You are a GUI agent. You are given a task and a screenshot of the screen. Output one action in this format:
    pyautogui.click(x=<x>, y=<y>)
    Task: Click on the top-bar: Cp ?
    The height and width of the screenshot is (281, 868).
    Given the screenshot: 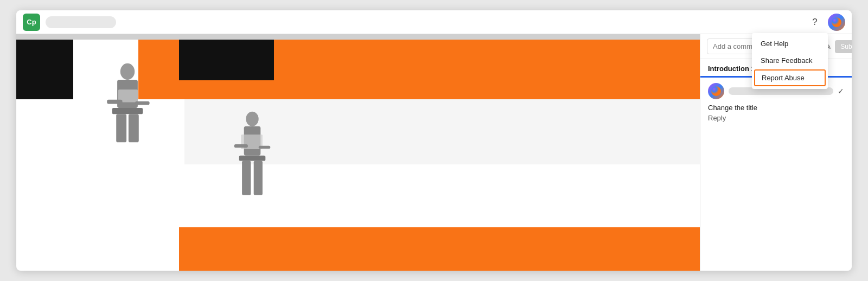 What is the action you would take?
    pyautogui.click(x=434, y=22)
    